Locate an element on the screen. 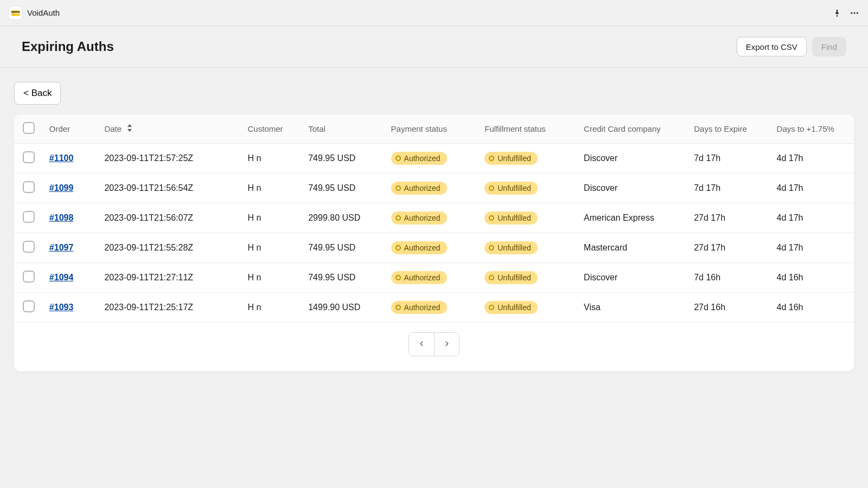 This screenshot has width=868, height=488. cell-date: 2023-09-11T21:57:25Z is located at coordinates (170, 158).